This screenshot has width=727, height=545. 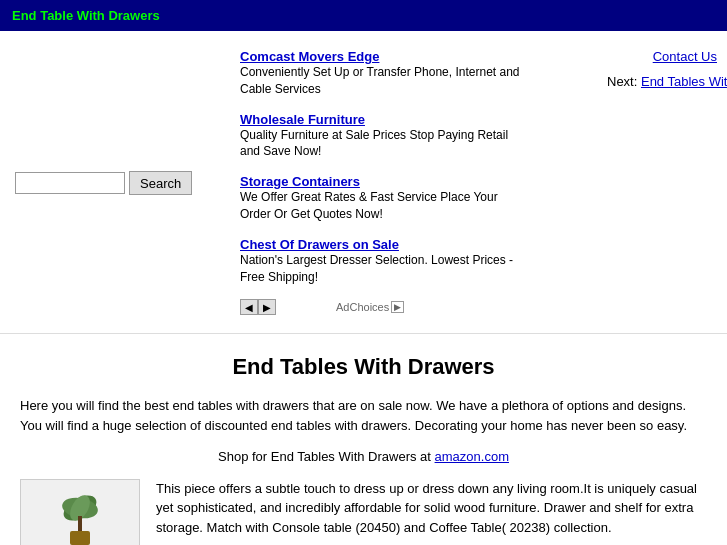 I want to click on adchoices-icon: ▶, so click(x=398, y=307).